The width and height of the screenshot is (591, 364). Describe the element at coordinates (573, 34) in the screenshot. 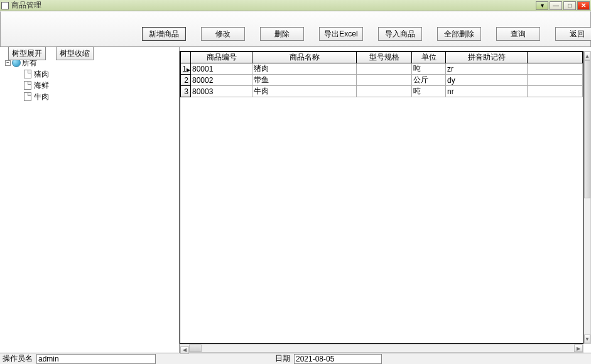

I see `back-button: 返回` at that location.